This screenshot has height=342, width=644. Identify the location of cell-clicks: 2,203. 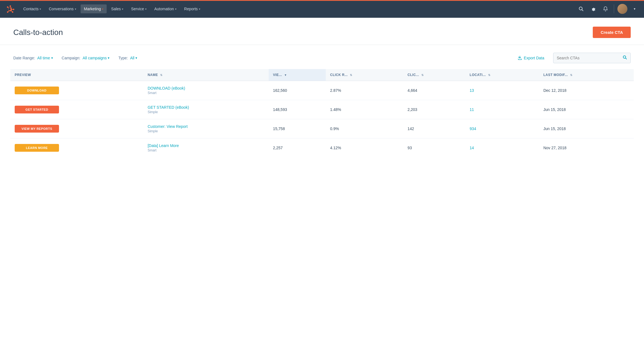
(434, 110).